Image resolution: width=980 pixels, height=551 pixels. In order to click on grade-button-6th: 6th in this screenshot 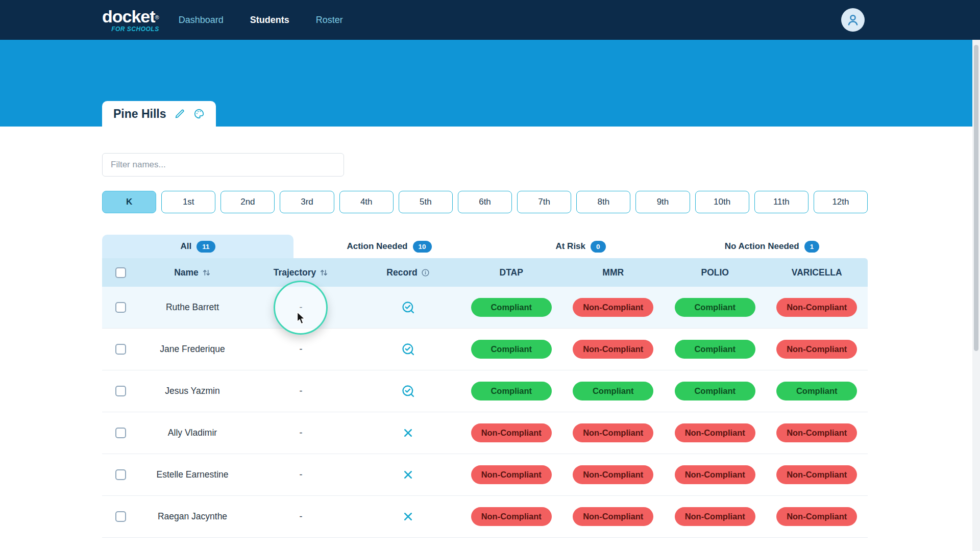, I will do `click(485, 202)`.